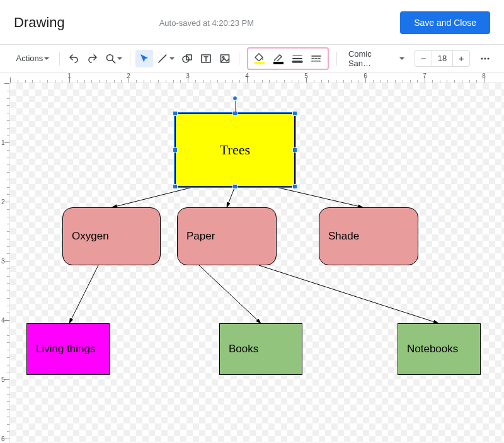 This screenshot has width=504, height=443. I want to click on border-color-button, so click(278, 59).